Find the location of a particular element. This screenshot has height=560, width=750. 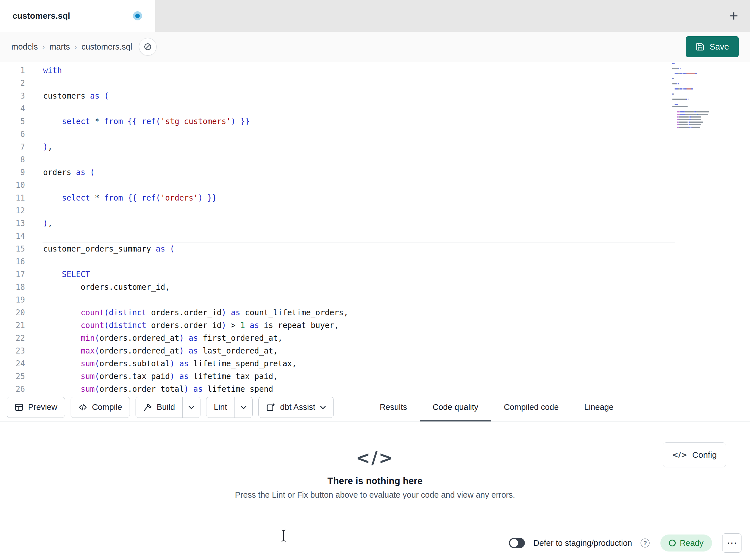

code-text: SELECT is located at coordinates (66, 274).